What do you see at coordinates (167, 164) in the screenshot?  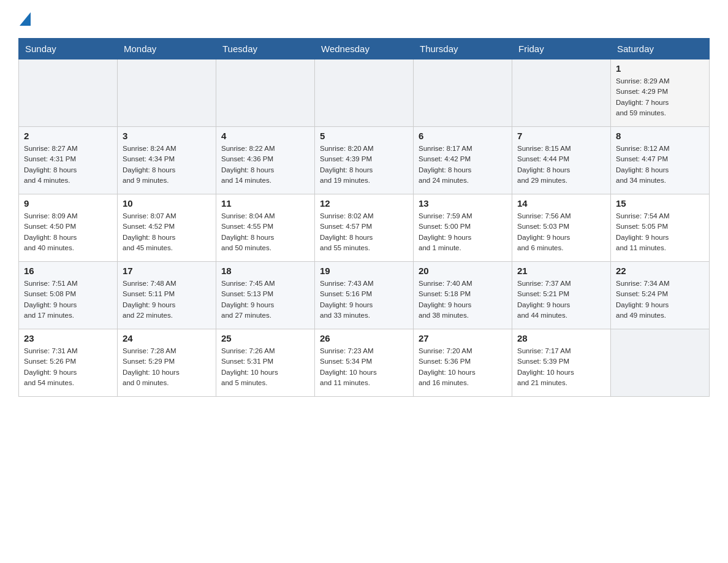 I see `day-info: Sunrise: 8:24 AM Sunset: 4:34 PM Dayligh…` at bounding box center [167, 164].